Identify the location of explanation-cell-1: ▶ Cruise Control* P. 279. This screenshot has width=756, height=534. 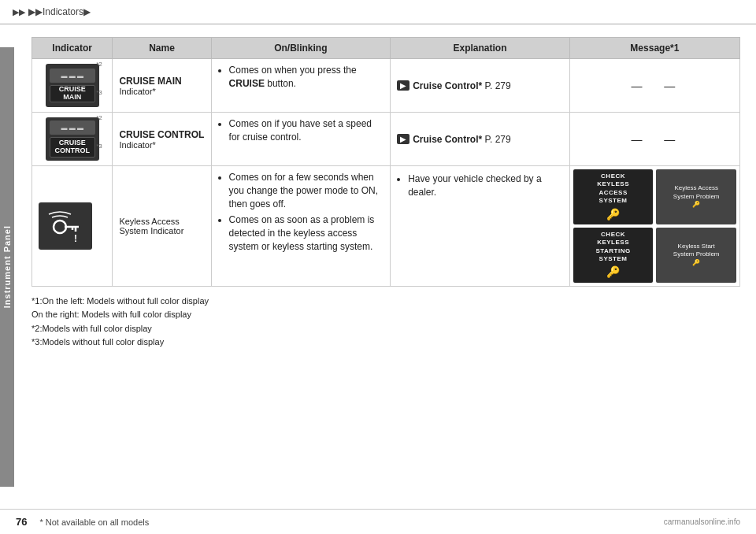
(480, 86).